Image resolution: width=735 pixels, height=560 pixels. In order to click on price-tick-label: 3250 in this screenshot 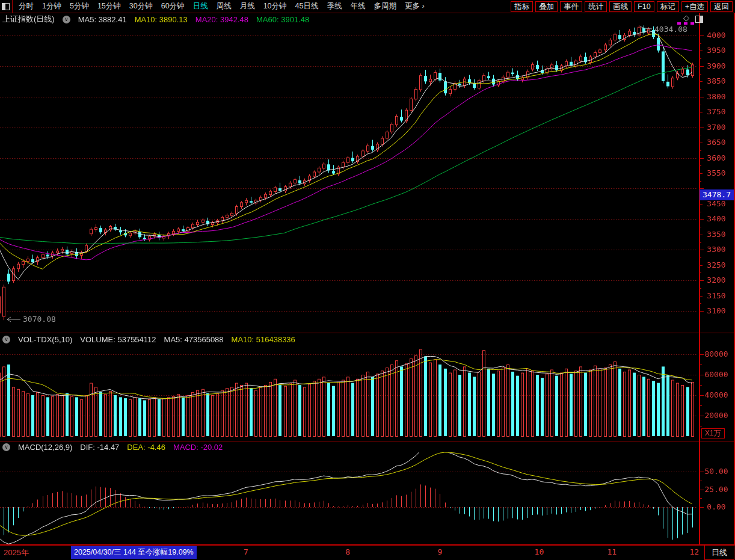, I will do `click(716, 265)`.